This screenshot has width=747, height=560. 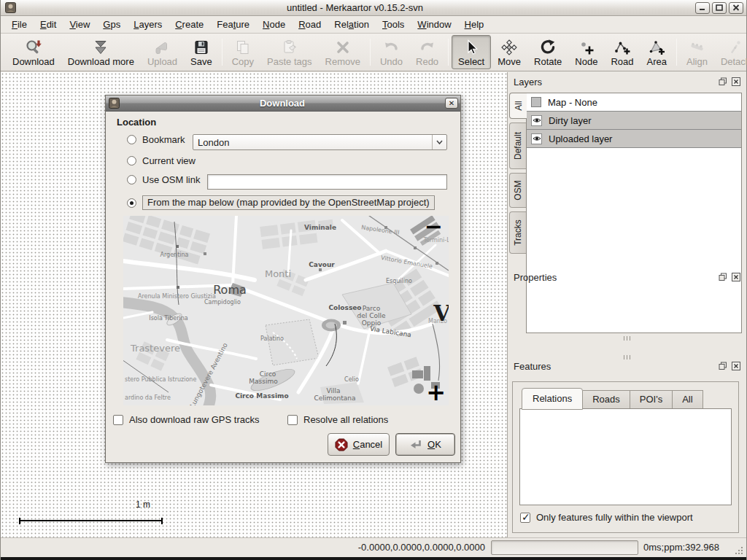 I want to click on menu-item-help: Help, so click(x=474, y=25).